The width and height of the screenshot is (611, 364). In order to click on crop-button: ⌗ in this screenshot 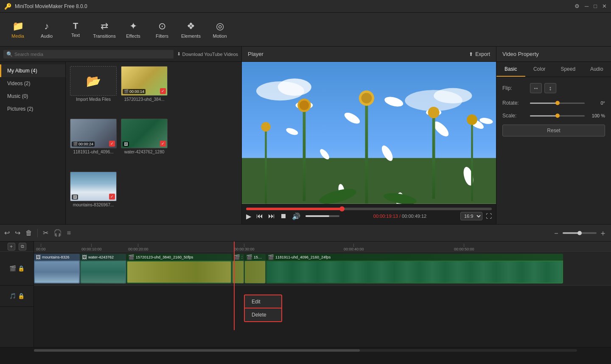, I will do `click(69, 233)`.